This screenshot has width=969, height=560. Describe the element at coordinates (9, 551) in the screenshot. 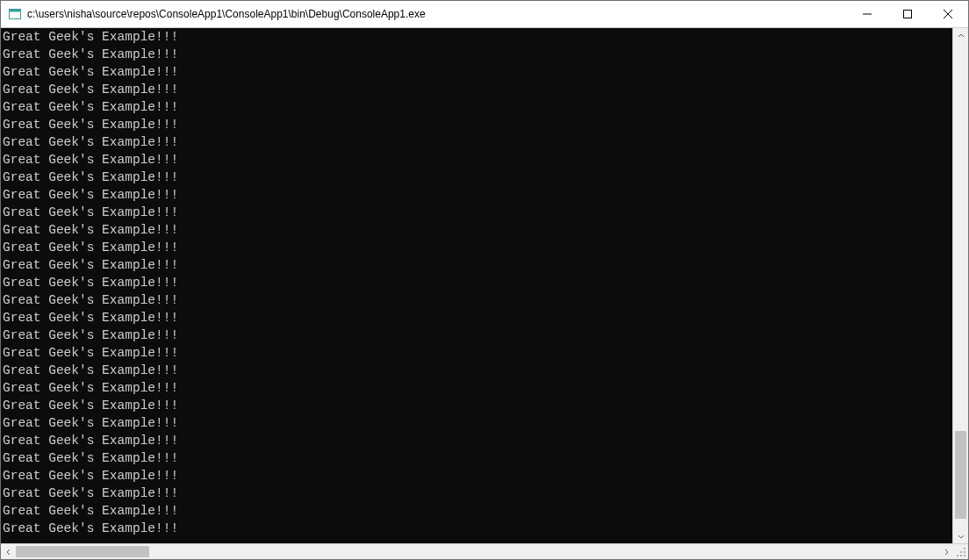

I see `scroll-left-arrow-icon` at that location.